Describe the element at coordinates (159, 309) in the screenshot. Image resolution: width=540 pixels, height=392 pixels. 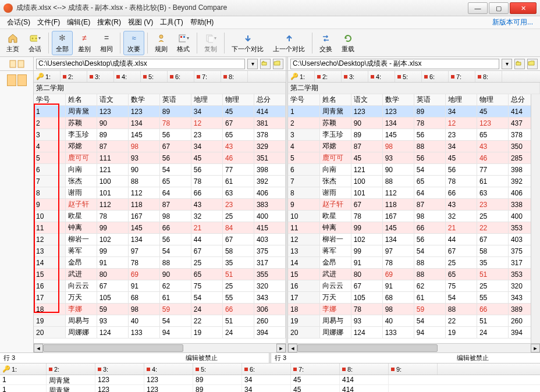
I see `table-row: 18李娜5998592466306` at that location.